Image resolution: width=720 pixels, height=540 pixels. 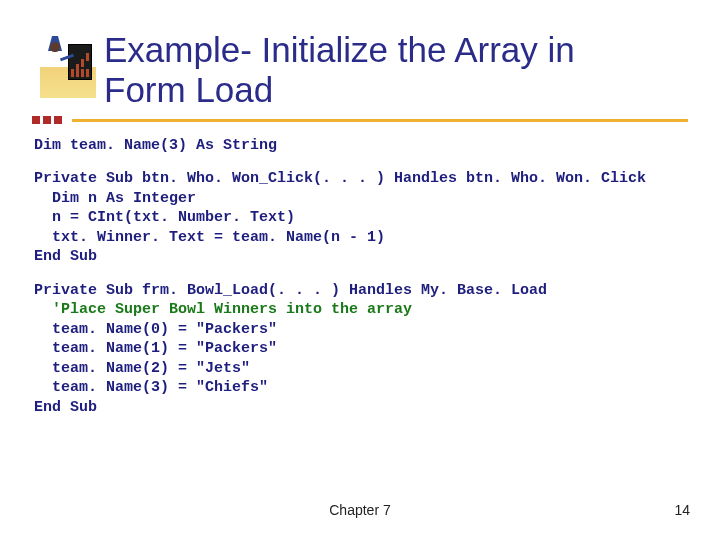 What do you see at coordinates (151, 388) in the screenshot?
I see `code-line: team. Name(3) = "Chiefs"` at bounding box center [151, 388].